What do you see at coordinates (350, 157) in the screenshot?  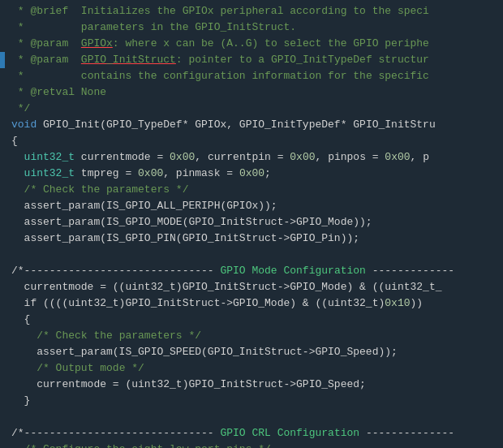 I see `code-token: , pinpos =` at bounding box center [350, 157].